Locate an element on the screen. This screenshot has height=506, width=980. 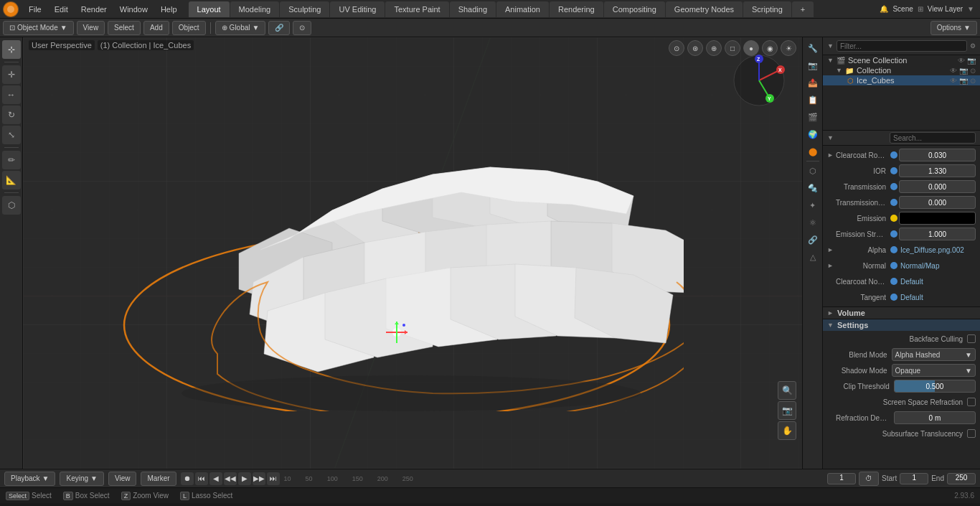
prop-section-volume-header: ► Volume is located at coordinates (901, 313).